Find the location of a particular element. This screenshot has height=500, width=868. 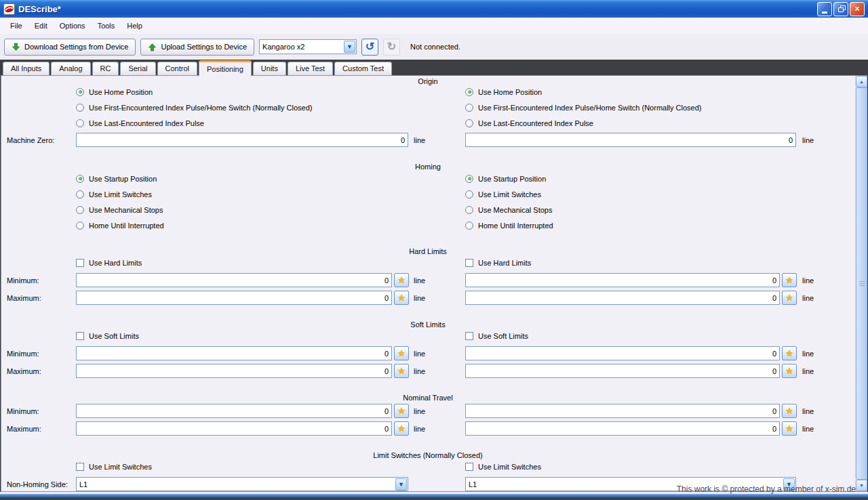

nominal-travel-min-input-left: 0 is located at coordinates (234, 411).